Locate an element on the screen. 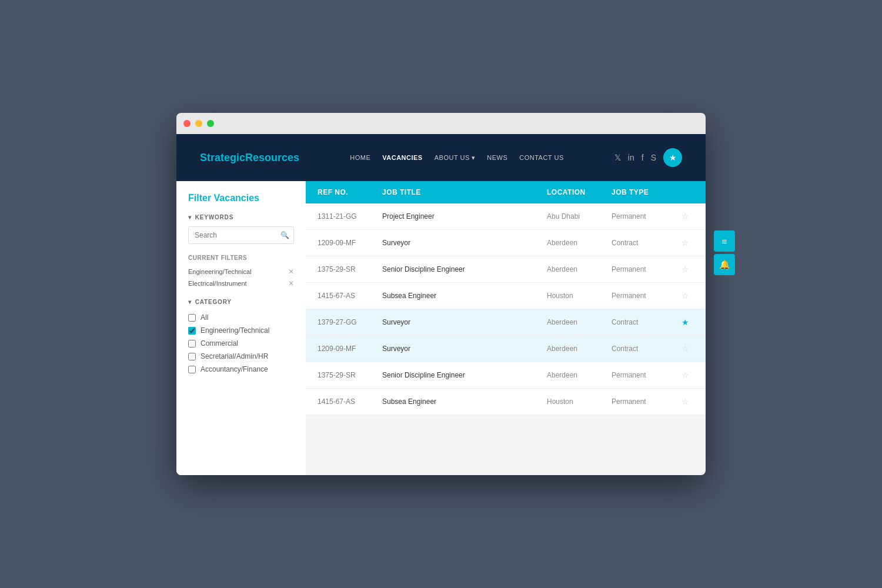 This screenshot has width=882, height=588. header-location: Location is located at coordinates (579, 192).